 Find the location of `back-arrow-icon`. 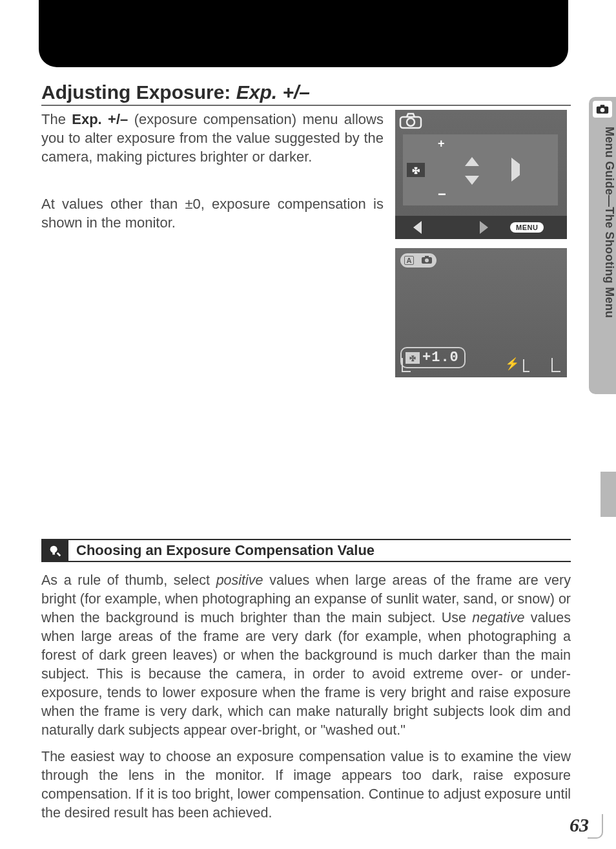

back-arrow-icon is located at coordinates (417, 227).